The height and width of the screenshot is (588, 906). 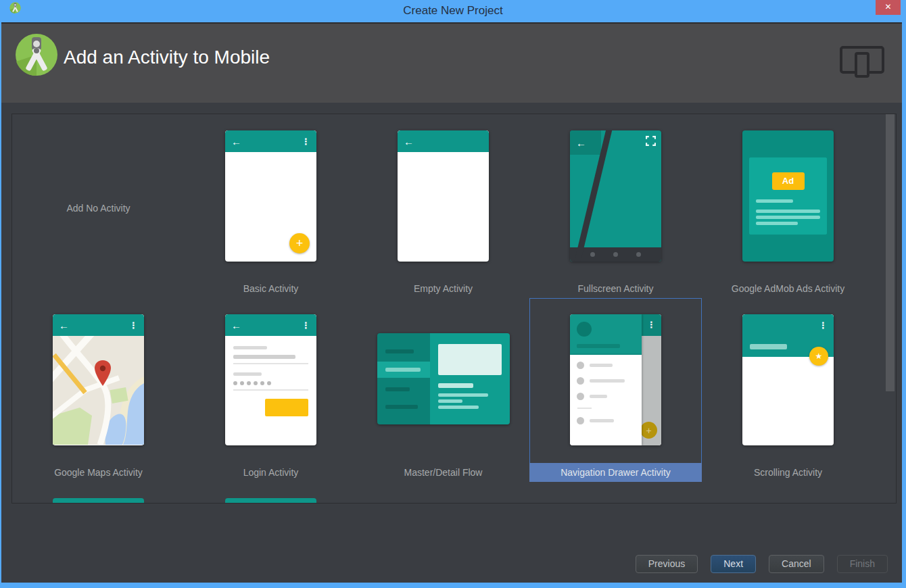 What do you see at coordinates (890, 308) in the screenshot?
I see `vertical-scrollbar` at bounding box center [890, 308].